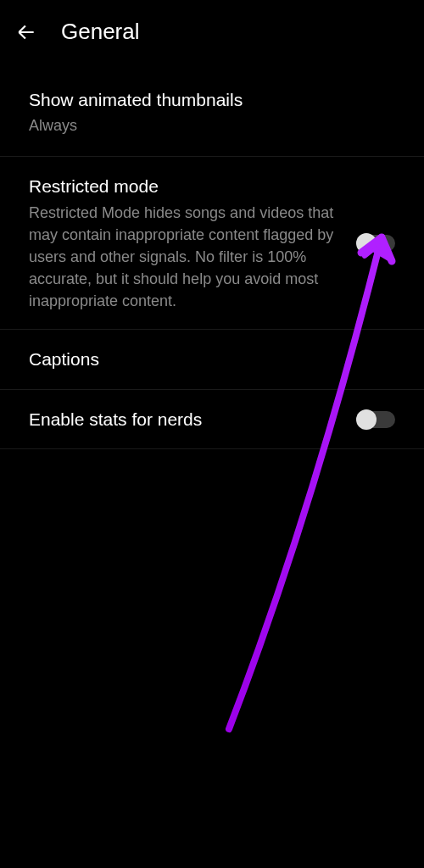  What do you see at coordinates (212, 420) in the screenshot?
I see `setting-stats-for-nerds: Enable stats for nerds` at bounding box center [212, 420].